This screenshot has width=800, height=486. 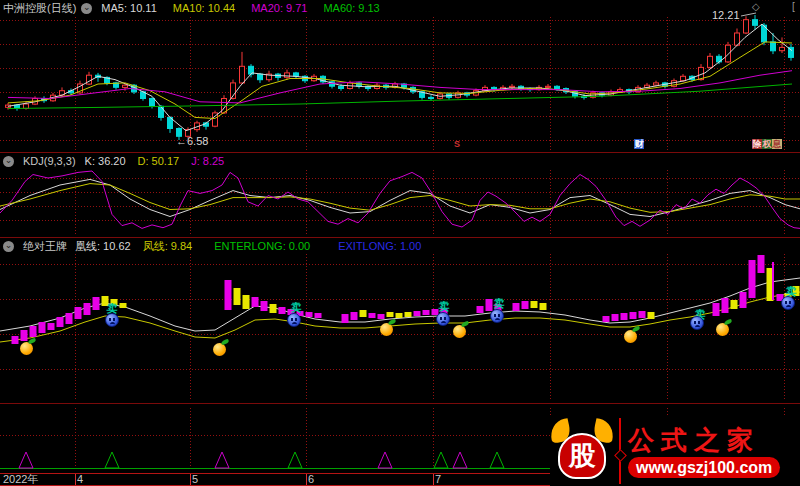 What do you see at coordinates (767, 144) in the screenshot?
I see `event-marker: 权` at bounding box center [767, 144].